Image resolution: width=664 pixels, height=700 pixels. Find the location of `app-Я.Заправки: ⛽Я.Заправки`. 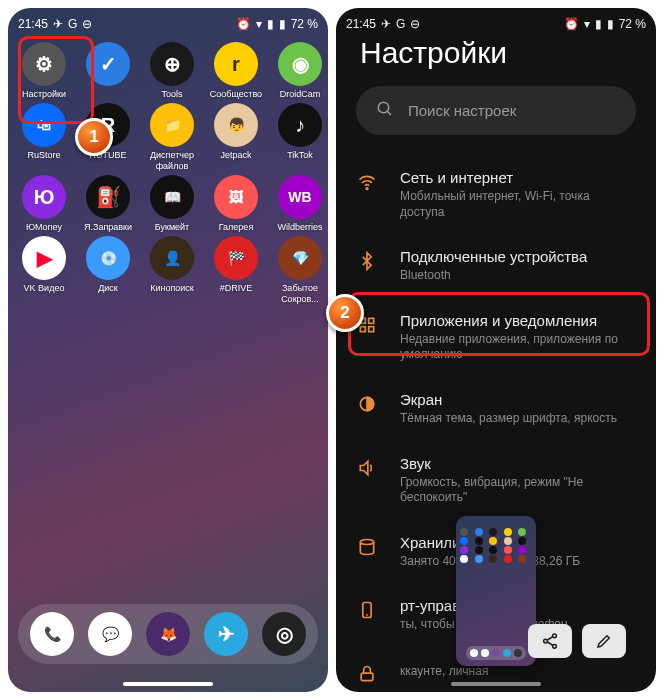

app-Я.Заправки: ⛽Я.Заправки is located at coordinates (108, 204).